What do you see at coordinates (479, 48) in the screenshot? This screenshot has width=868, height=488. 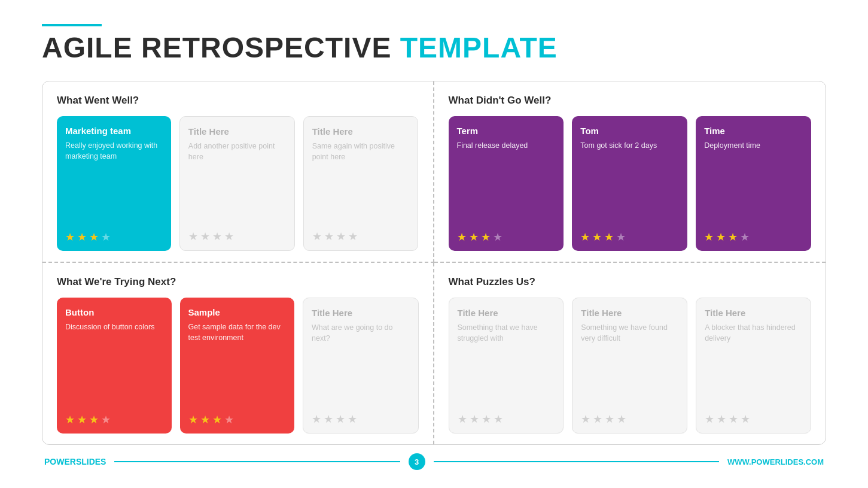 I see `title-cyan: TEMPLATE` at bounding box center [479, 48].